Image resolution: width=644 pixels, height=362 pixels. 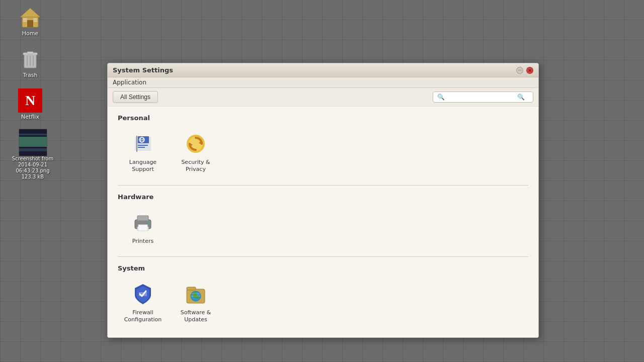 I want to click on desktop-icon-home: Home, so click(x=30, y=21).